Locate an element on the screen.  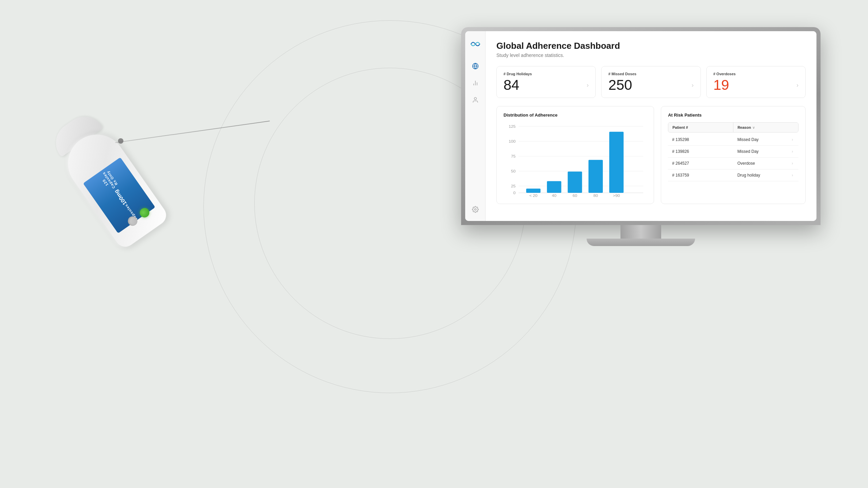
stat-label-drug-holidays: # Drug Holidays is located at coordinates (546, 74).